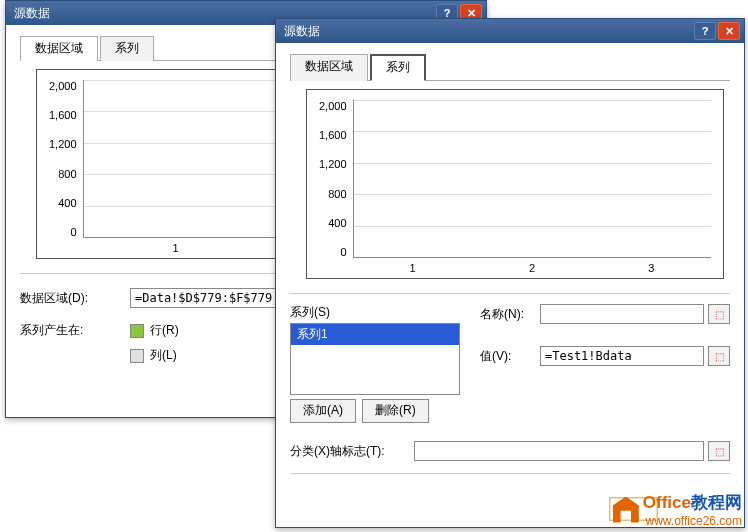 Image resolution: width=748 pixels, height=532 pixels. What do you see at coordinates (375, 364) in the screenshot?
I see `series-panel: 系列(S) 系列1 添加(A) 删除(R)` at bounding box center [375, 364].